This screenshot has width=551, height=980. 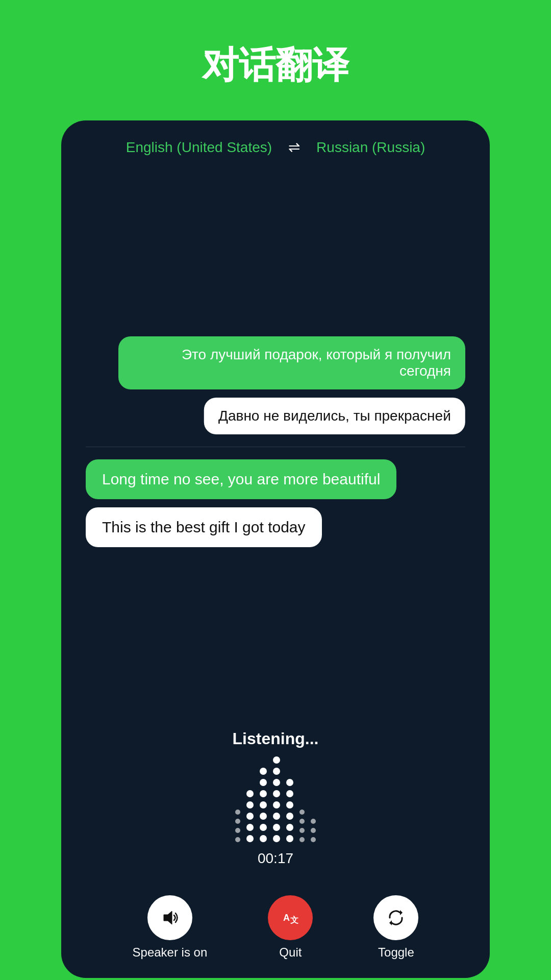 What do you see at coordinates (290, 927) in the screenshot?
I see `quit-control: A 文 Quit` at bounding box center [290, 927].